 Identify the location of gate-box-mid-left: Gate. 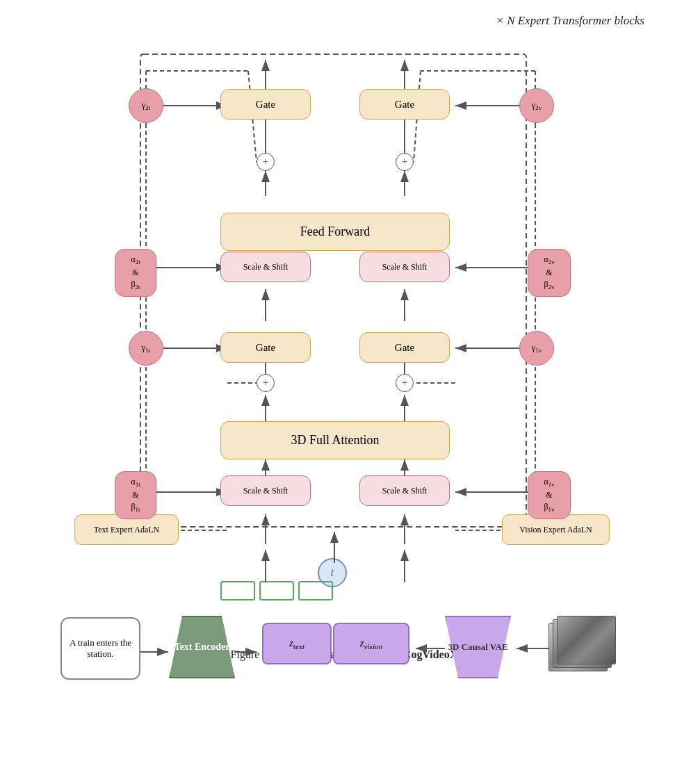
(266, 348).